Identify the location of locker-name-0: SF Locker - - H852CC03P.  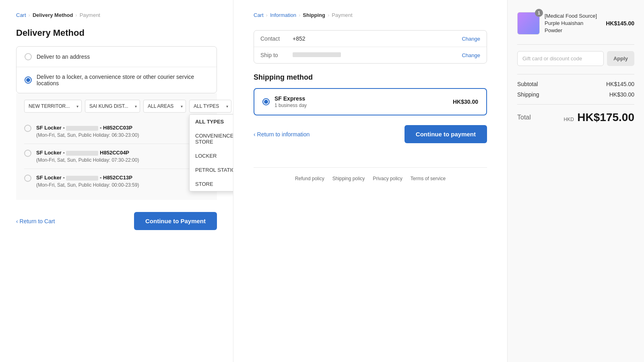
(122, 128).